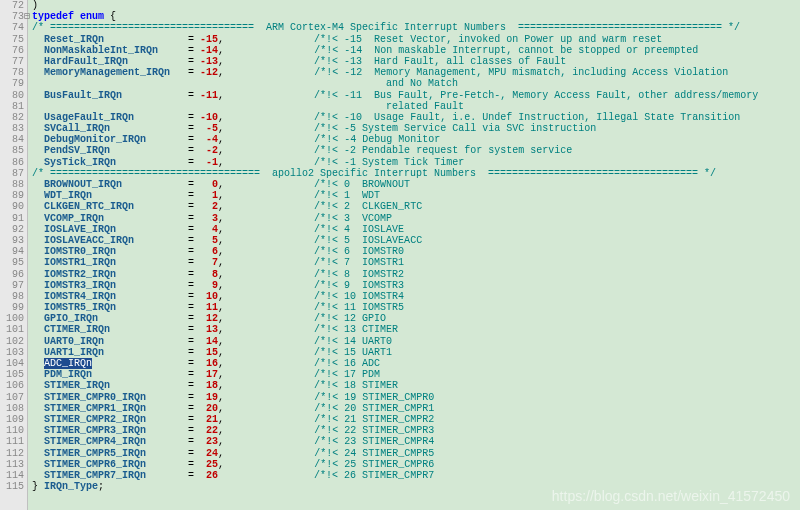 The image size is (800, 510). What do you see at coordinates (95, 398) in the screenshot?
I see `identifier: STIMER_CMPR0_IRQn` at bounding box center [95, 398].